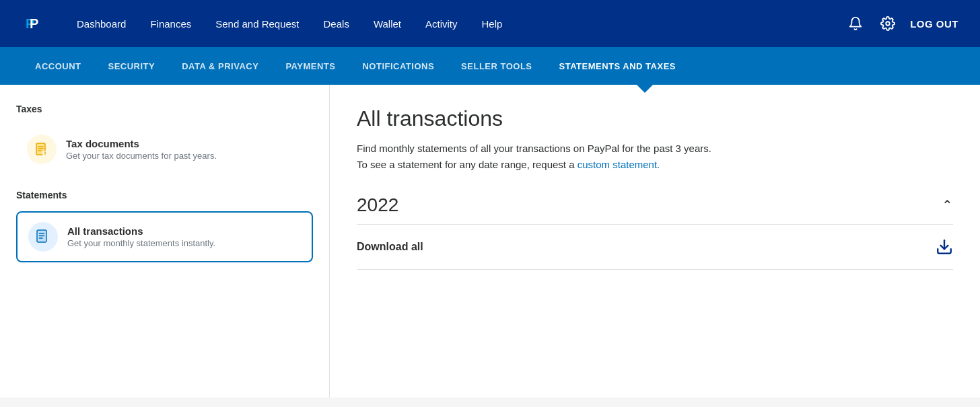  What do you see at coordinates (948, 205) in the screenshot?
I see `chevron-up-icon: ⌃` at bounding box center [948, 205].